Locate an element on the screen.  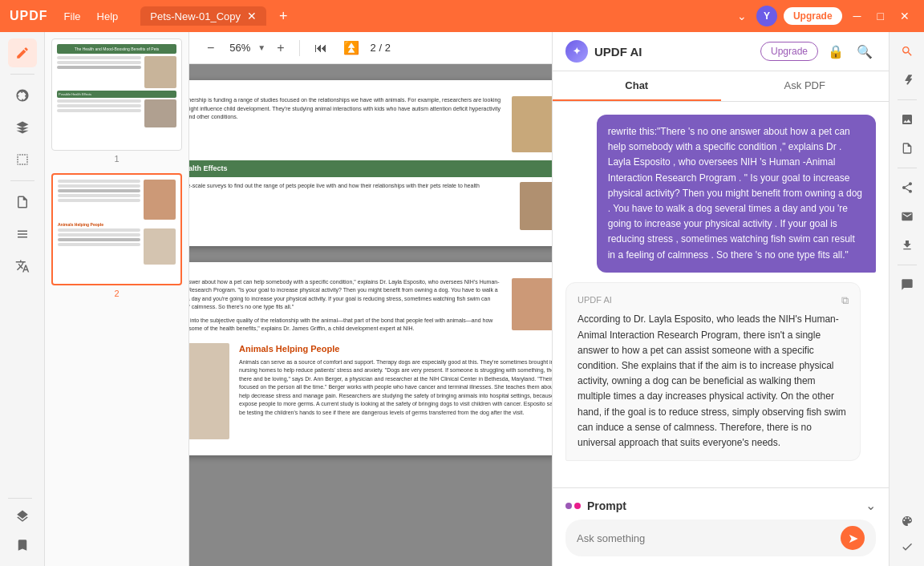
page1-section-title: Possible Health Effects is located at coordinates (371, 168).